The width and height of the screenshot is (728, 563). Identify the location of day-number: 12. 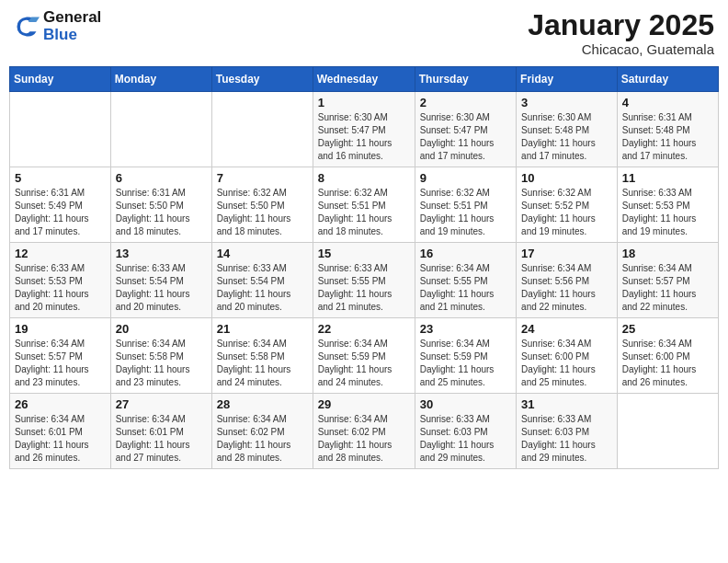
(61, 254).